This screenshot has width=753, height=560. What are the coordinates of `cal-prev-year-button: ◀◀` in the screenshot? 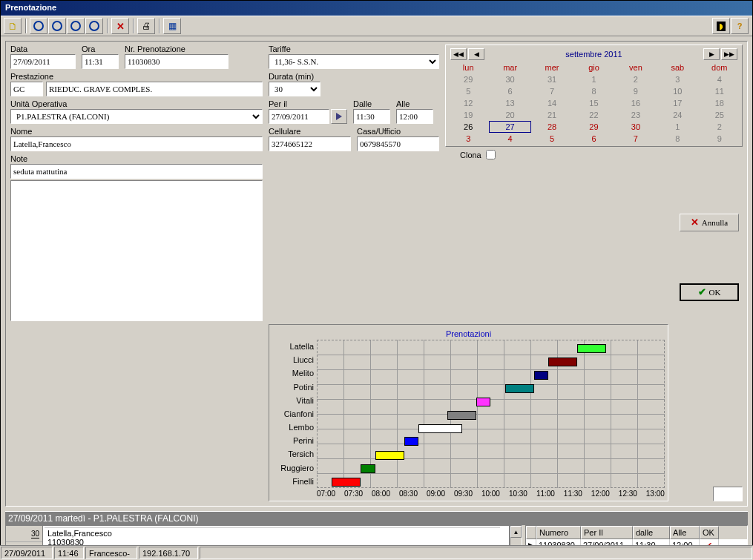 It's located at (458, 54).